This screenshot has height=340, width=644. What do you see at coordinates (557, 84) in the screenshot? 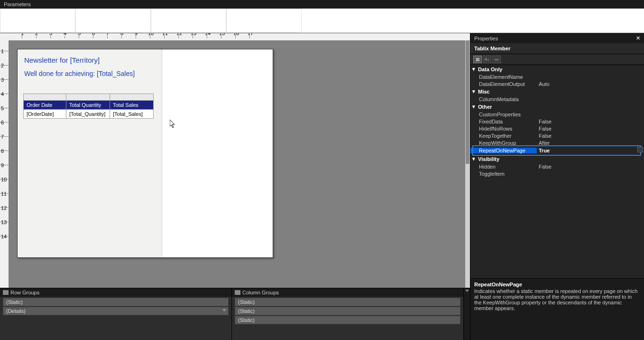
I see `property-row: DataElementOutputAuto` at bounding box center [557, 84].